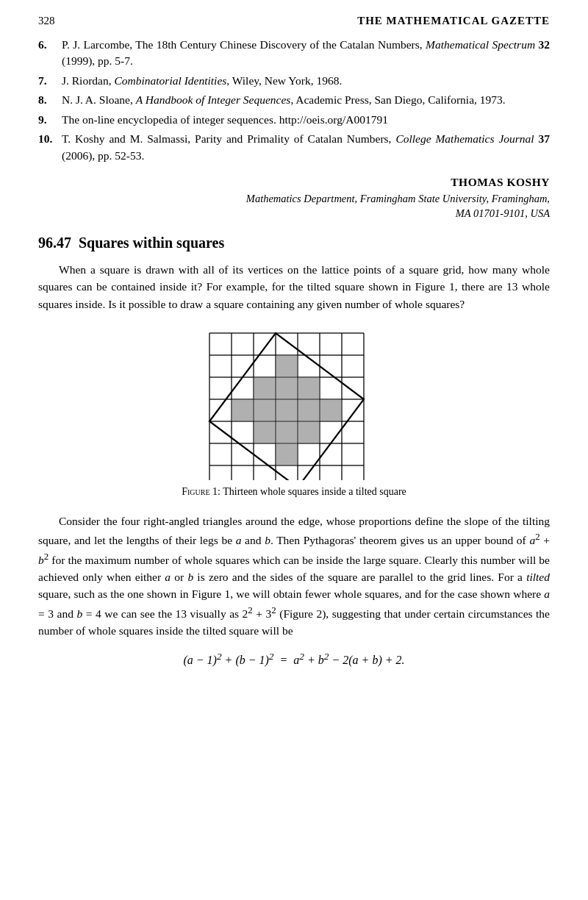 The height and width of the screenshot is (900, 588). What do you see at coordinates (294, 243) in the screenshot?
I see `section-divider: 96.47 Squares within squares` at bounding box center [294, 243].